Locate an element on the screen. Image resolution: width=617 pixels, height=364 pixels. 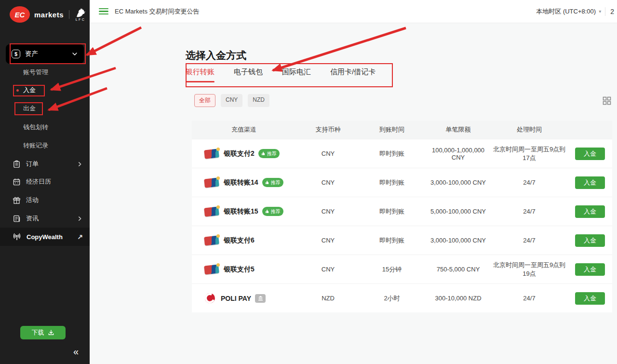
channel-cell: 银联转账15推荐 is located at coordinates (245, 212).